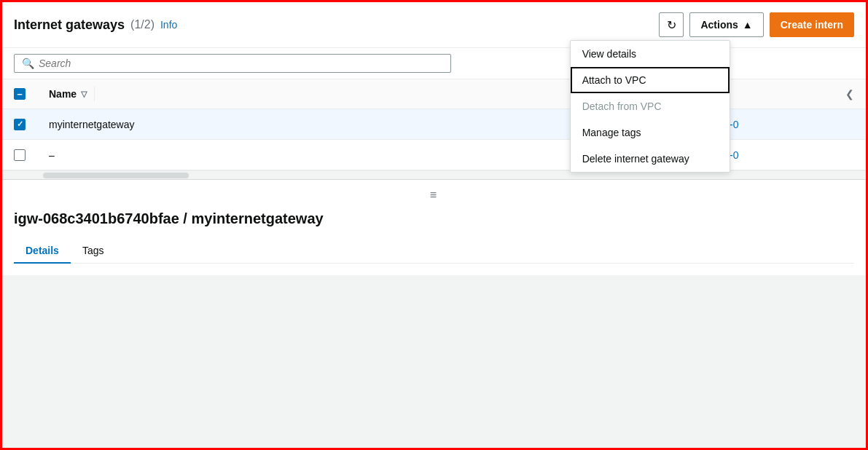  What do you see at coordinates (434, 195) in the screenshot?
I see `drag-handle: ≡` at bounding box center [434, 195].